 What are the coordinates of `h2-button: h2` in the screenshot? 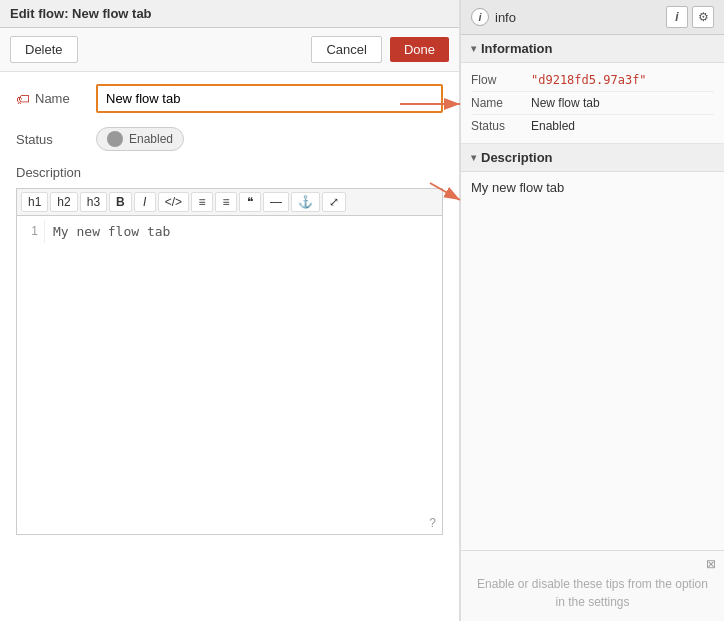 It's located at (64, 202).